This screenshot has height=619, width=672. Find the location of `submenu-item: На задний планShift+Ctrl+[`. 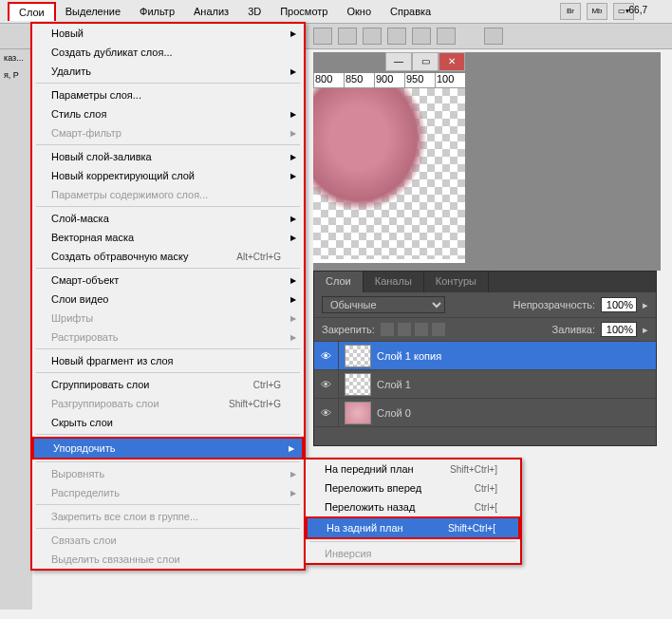

submenu-item: На задний планShift+Ctrl+[ is located at coordinates (413, 528).